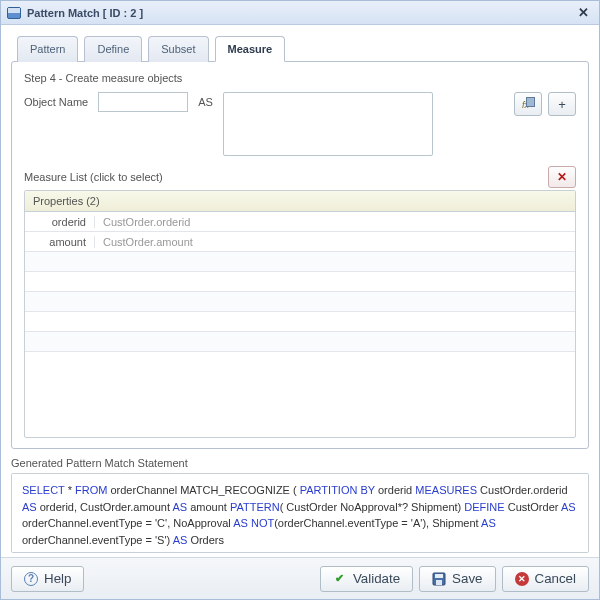  I want to click on tab-define: Define, so click(113, 49).